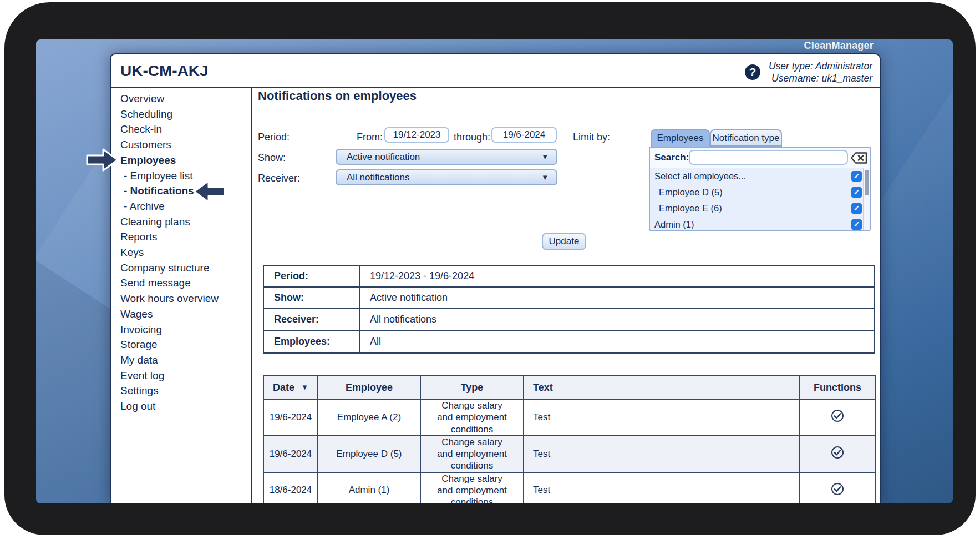 Image resolution: width=980 pixels, height=539 pixels. What do you see at coordinates (472, 138) in the screenshot?
I see `through-label: through:` at bounding box center [472, 138].